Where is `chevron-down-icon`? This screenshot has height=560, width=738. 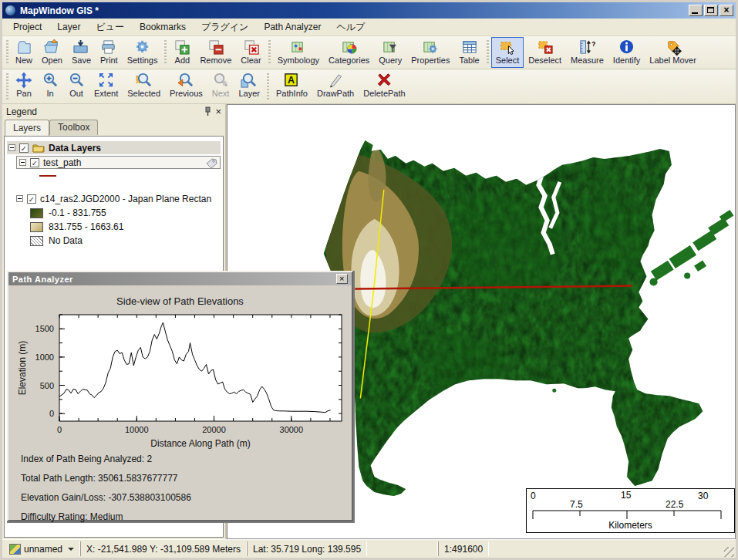 chevron-down-icon is located at coordinates (71, 549).